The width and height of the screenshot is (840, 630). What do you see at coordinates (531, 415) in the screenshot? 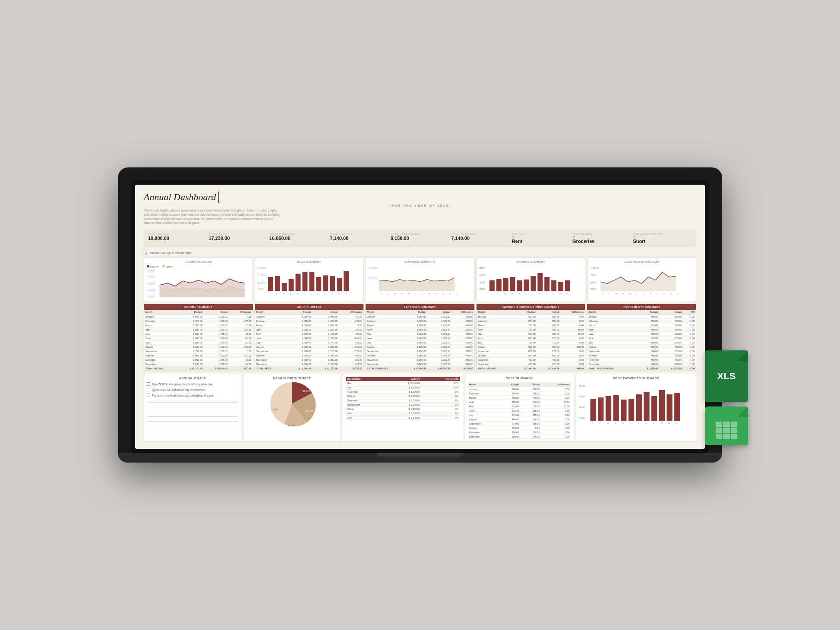
I see `table-cell: 715.00` at bounding box center [531, 415].